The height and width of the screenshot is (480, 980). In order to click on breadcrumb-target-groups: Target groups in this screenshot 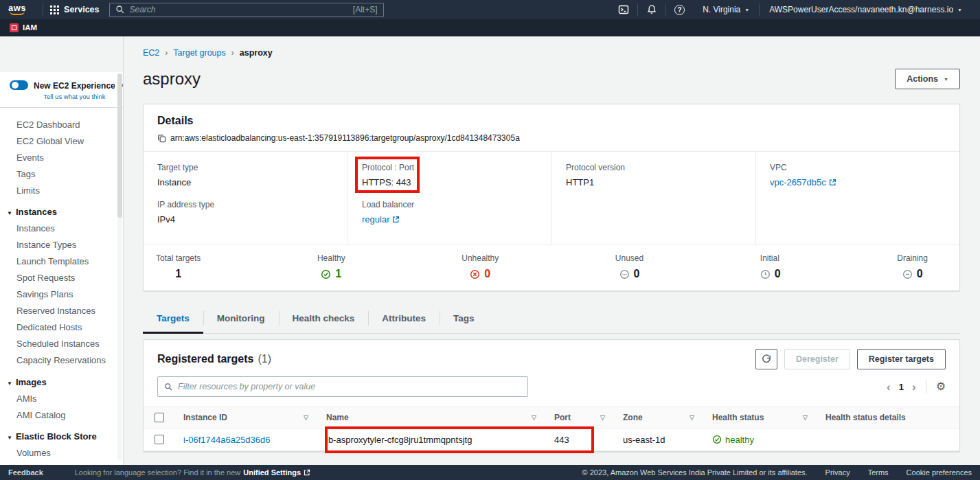, I will do `click(199, 53)`.